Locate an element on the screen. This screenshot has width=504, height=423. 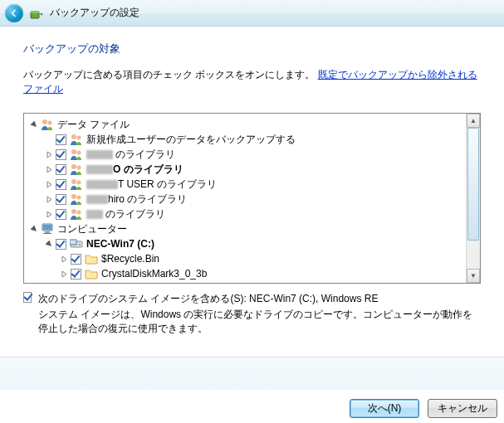
tree-node-folder: $Recycle.Bin is located at coordinates (247, 259).